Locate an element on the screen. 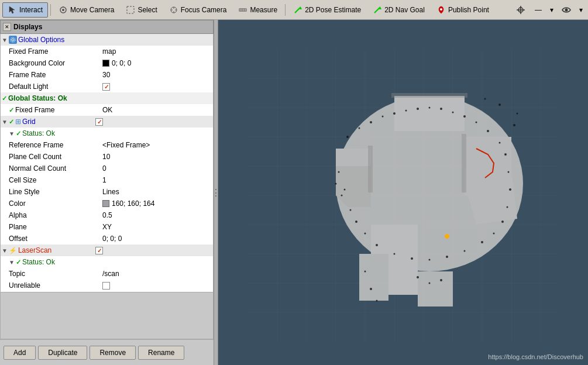 Image resolution: width=588 pixels, height=365 pixels. grid-status-expand: ▼ is located at coordinates (12, 133).